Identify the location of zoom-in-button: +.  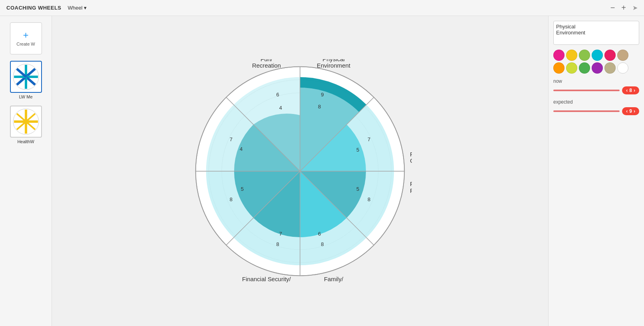
(624, 8).